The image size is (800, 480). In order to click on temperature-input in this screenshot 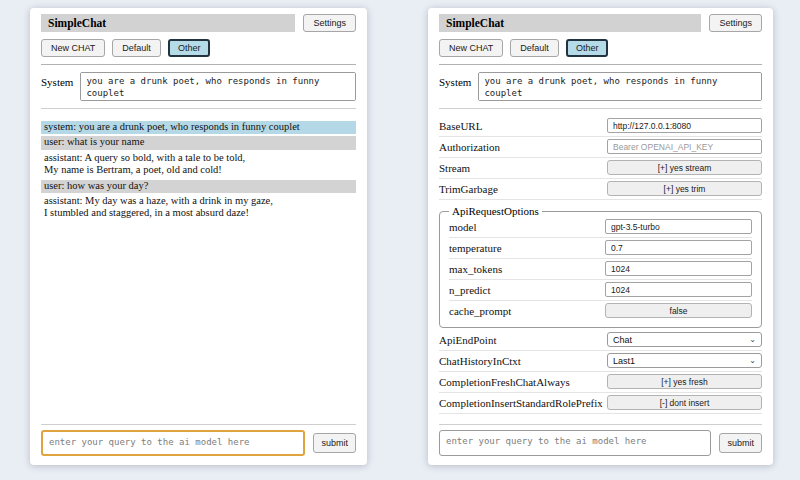, I will do `click(678, 248)`.